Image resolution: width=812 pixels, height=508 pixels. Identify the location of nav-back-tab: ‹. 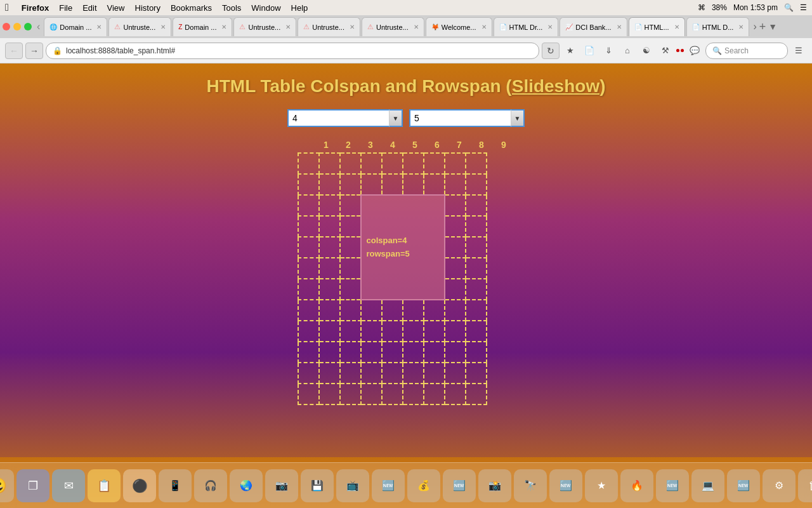
(38, 27).